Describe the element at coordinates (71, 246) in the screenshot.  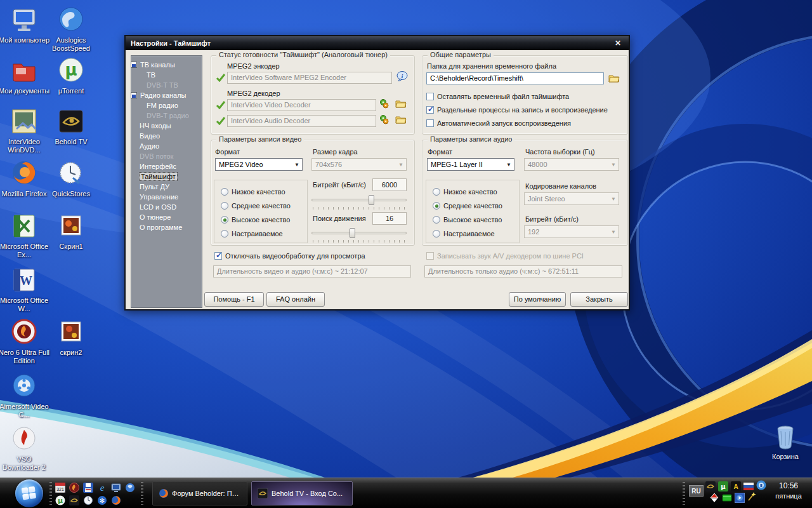
I see `desktop-icon-label: Скрин1` at that location.